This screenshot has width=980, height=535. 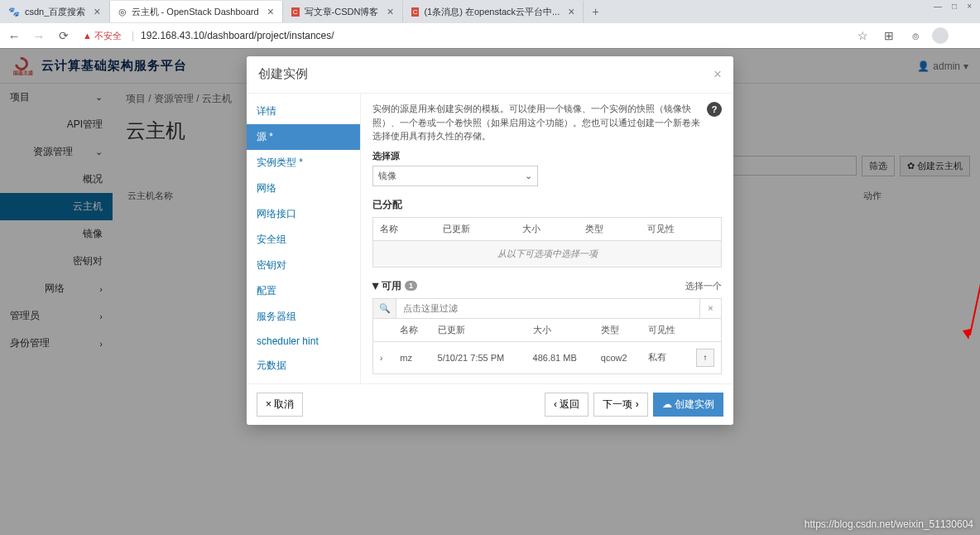 What do you see at coordinates (303, 111) in the screenshot?
I see `wizard-step-details: 详情` at bounding box center [303, 111].